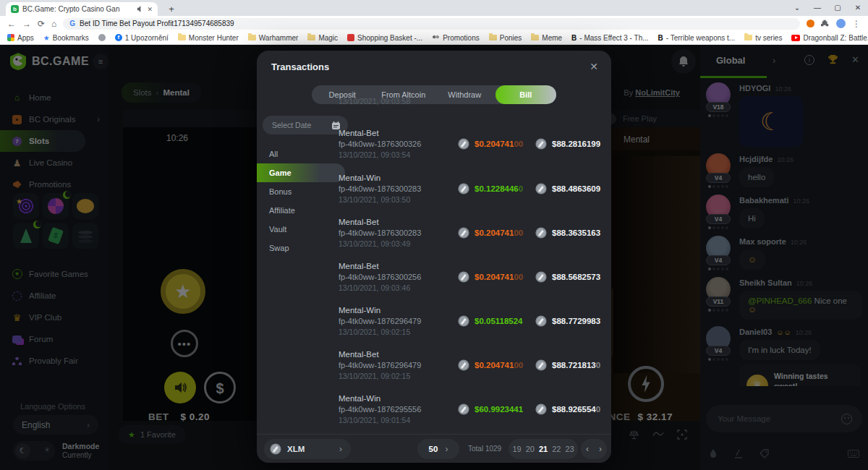  I want to click on tx-amount: $0.12284460, so click(499, 189).